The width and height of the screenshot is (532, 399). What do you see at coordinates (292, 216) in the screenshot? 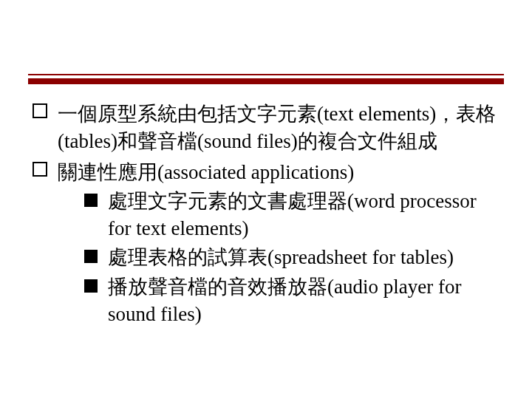
I see `list-item: 處理文字元素的文書處理器(word processor for text ele…` at bounding box center [292, 216].